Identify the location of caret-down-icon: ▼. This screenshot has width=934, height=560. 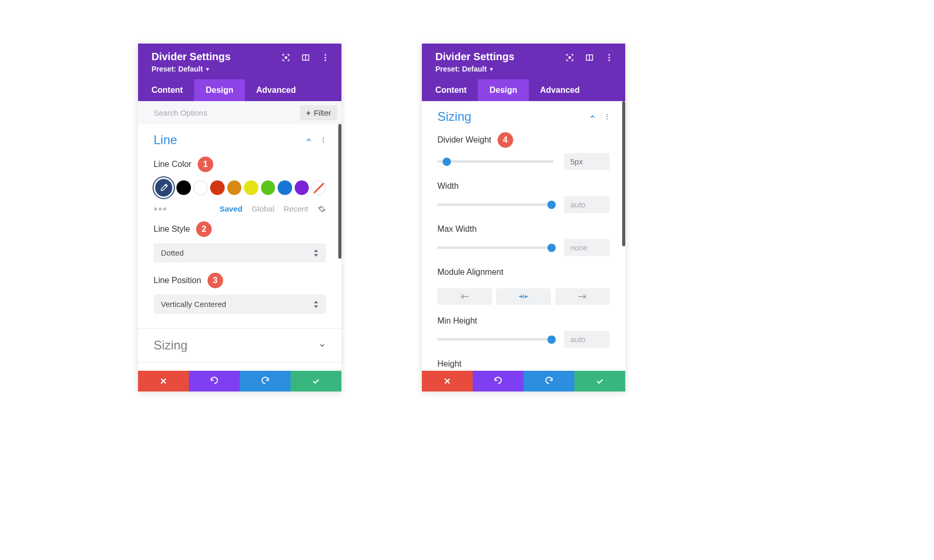
(491, 69).